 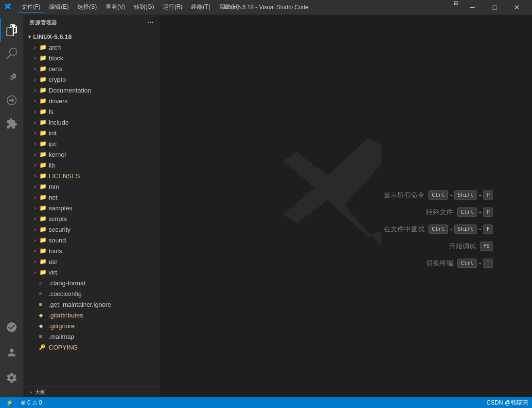 What do you see at coordinates (439, 195) in the screenshot?
I see `key-ctrl: Ctrl` at bounding box center [439, 195].